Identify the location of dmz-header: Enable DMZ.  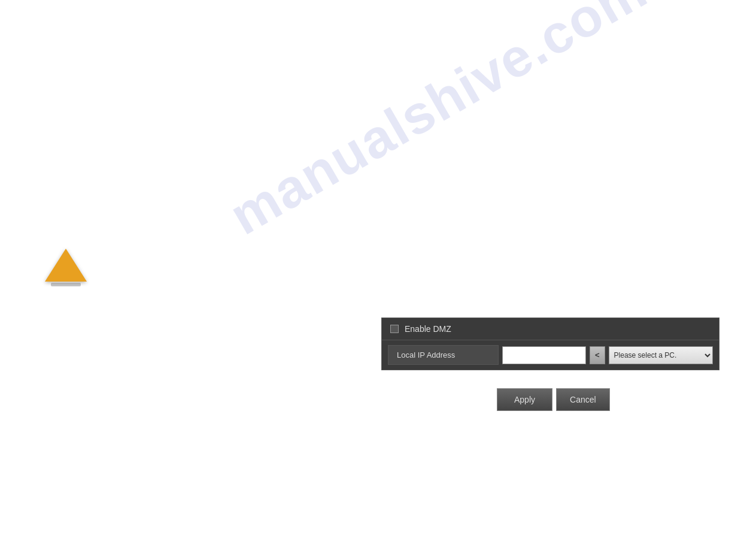
(551, 330).